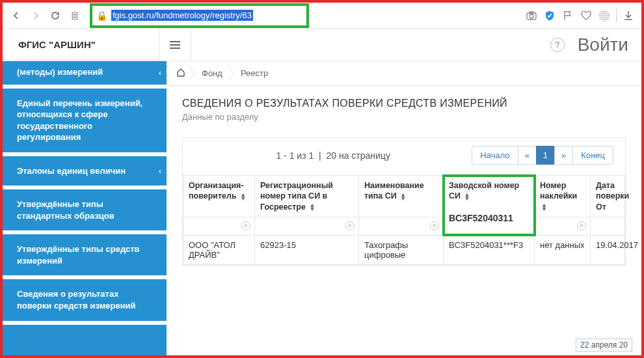 The width and height of the screenshot is (644, 358). Describe the element at coordinates (72, 171) in the screenshot. I see `sidebar-item-label: Эталоны единиц величин` at that location.